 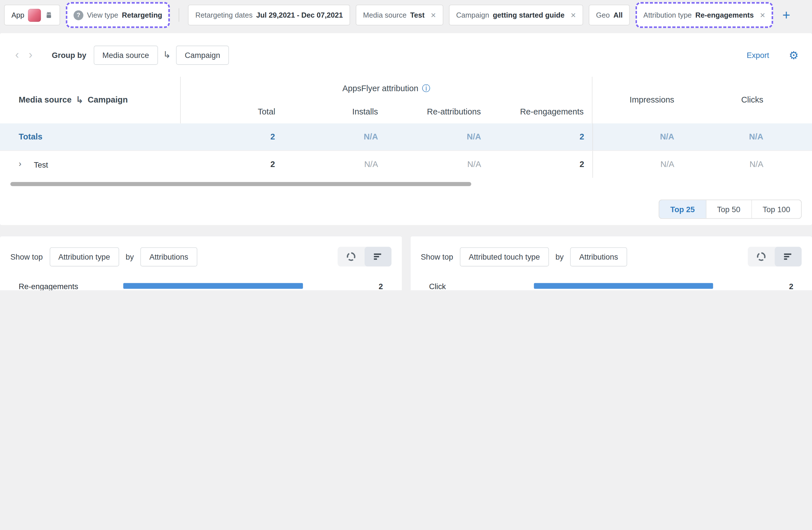 I want to click on totals-reattributions: N/A, so click(x=438, y=137).